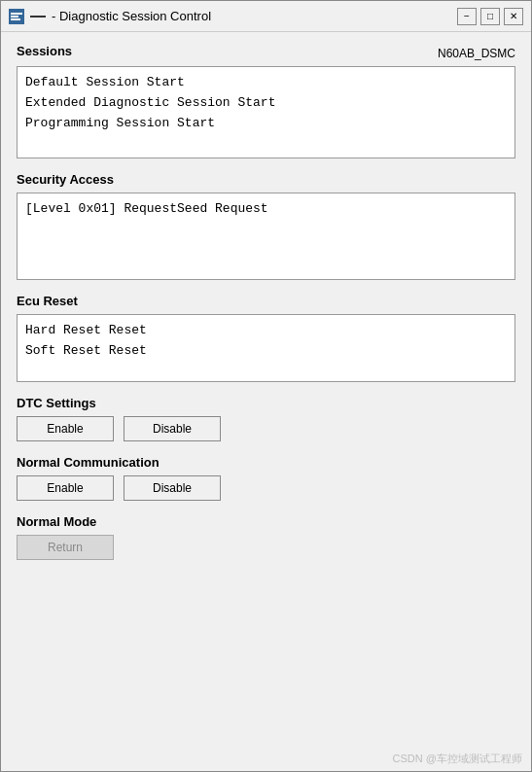 Image resolution: width=532 pixels, height=772 pixels. I want to click on normal-mode-label: Normal Mode, so click(266, 521).